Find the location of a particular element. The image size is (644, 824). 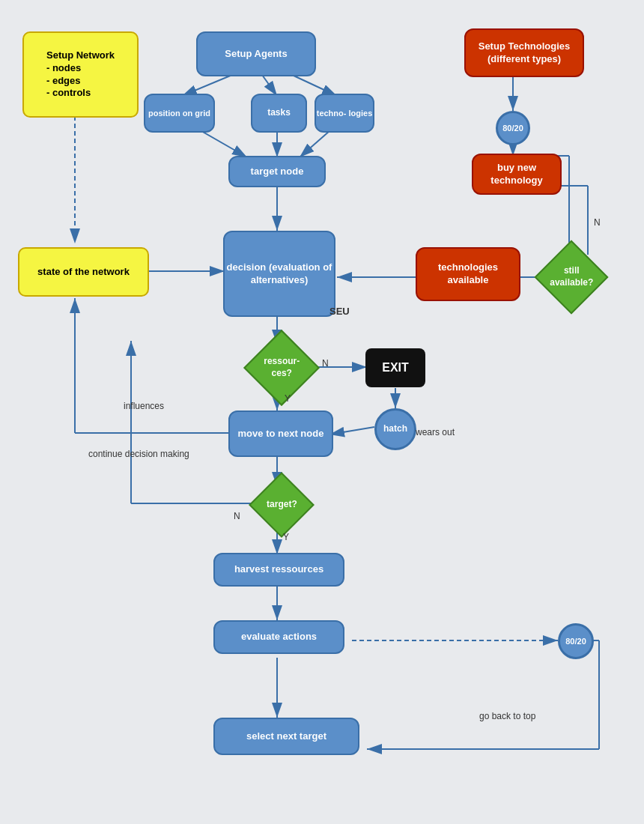

setup-network-label: Setup Network - nodes - edges - controls is located at coordinates (81, 75).